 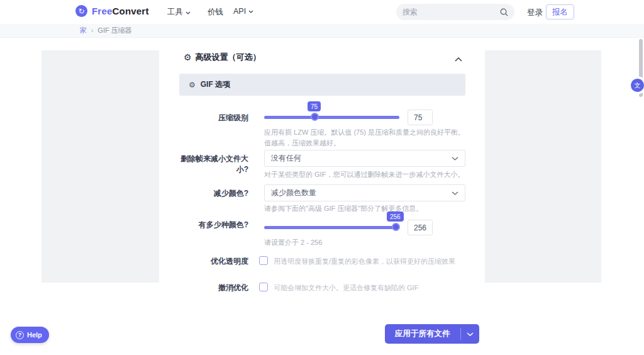 I want to click on optimize-transparency-label: 优化透明度, so click(x=209, y=262).